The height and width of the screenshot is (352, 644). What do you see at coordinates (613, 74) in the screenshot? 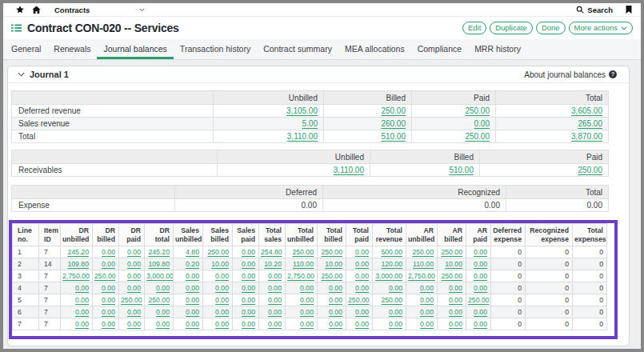
I see `help-icon: ?` at bounding box center [613, 74].